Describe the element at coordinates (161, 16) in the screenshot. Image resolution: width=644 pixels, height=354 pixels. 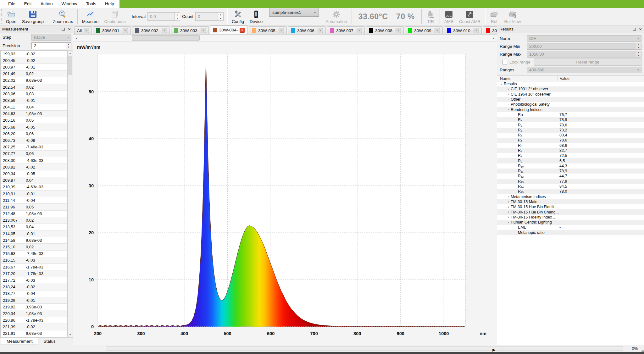
I see `interval-value: 0,0` at that location.